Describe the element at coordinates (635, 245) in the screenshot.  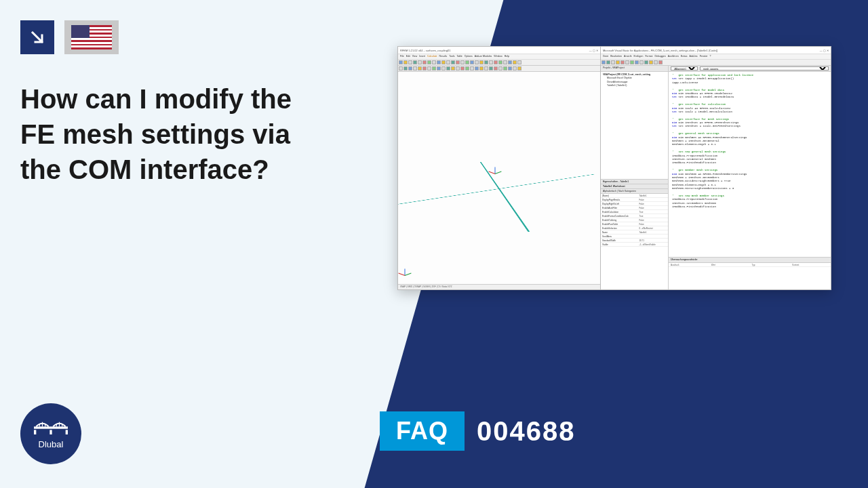
I see `prop-row: Visible-1 - xlSheetVisible` at that location.